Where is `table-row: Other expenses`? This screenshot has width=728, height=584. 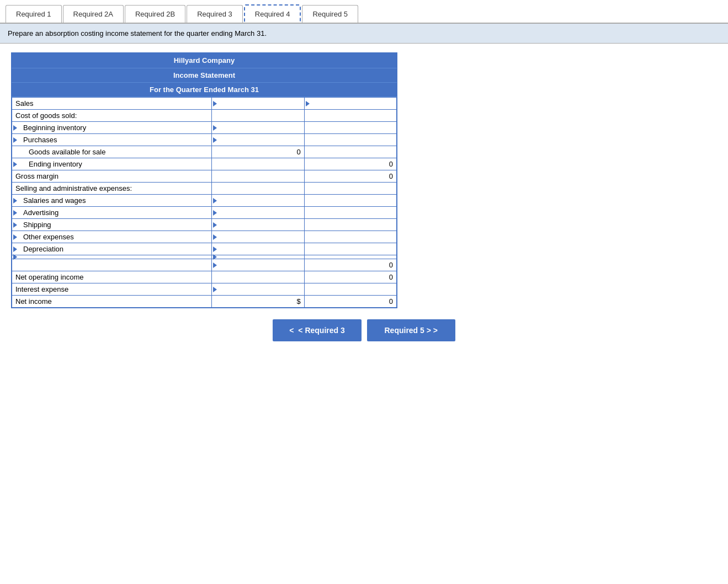 table-row: Other expenses is located at coordinates (204, 237).